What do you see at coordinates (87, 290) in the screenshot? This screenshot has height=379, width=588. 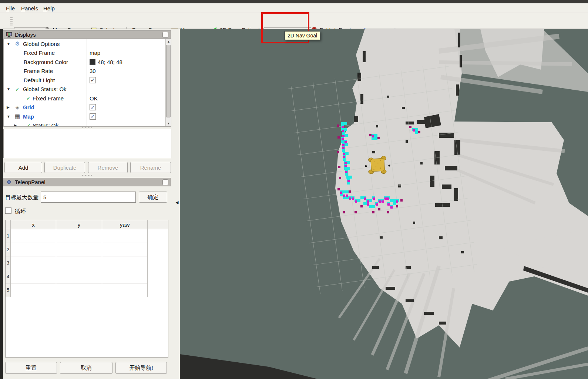 I see `table-row: 5` at bounding box center [87, 290].